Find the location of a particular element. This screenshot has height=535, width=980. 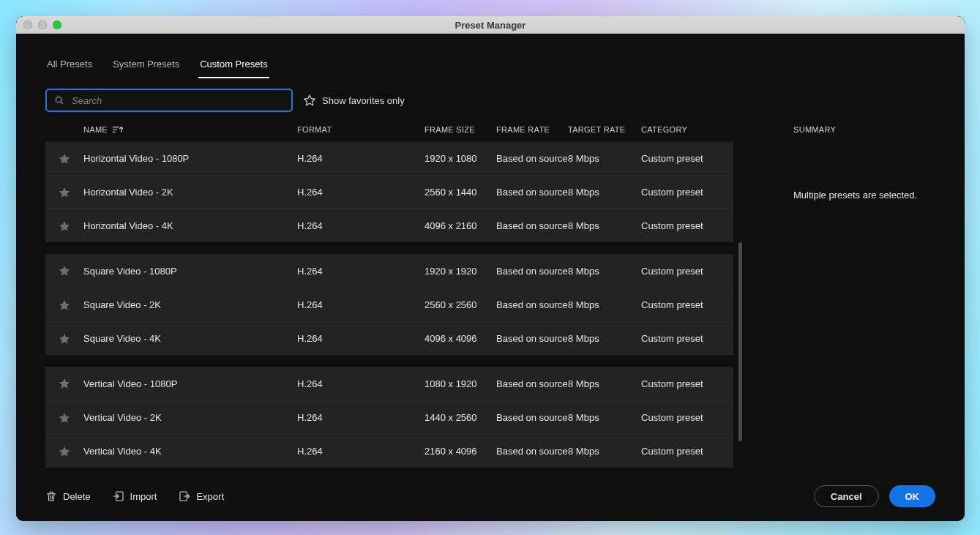

table-row: Square Video - 2KH.2642560 x 2560Based o… is located at coordinates (389, 304).